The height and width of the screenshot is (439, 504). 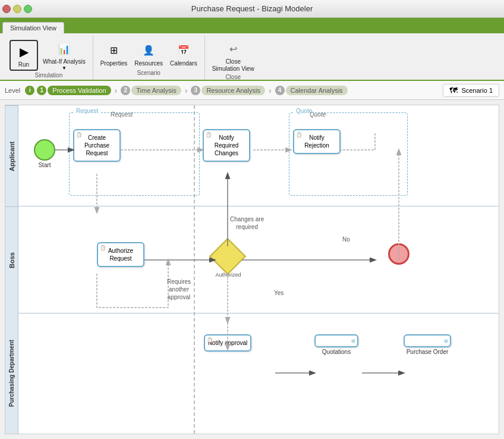 I want to click on authorize-label: Authorize Request, so click(x=121, y=255).